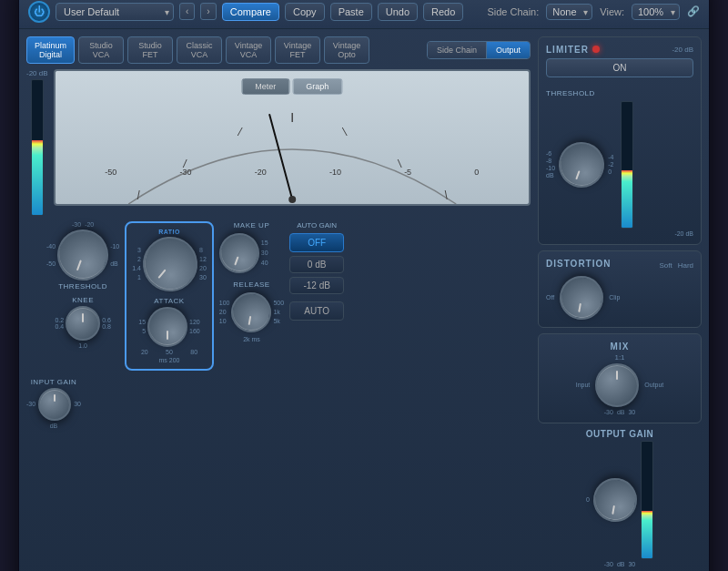 The height and width of the screenshot is (571, 728). What do you see at coordinates (620, 140) in the screenshot?
I see `limiter-section: LIMITER -20 dB ON THRESHOLD -6-8-10dB -` at bounding box center [620, 140].